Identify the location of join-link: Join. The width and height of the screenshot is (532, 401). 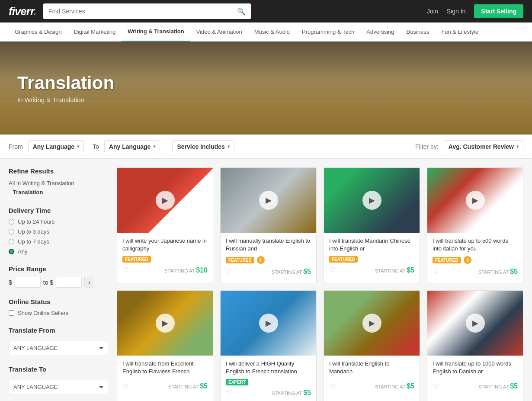
(433, 11).